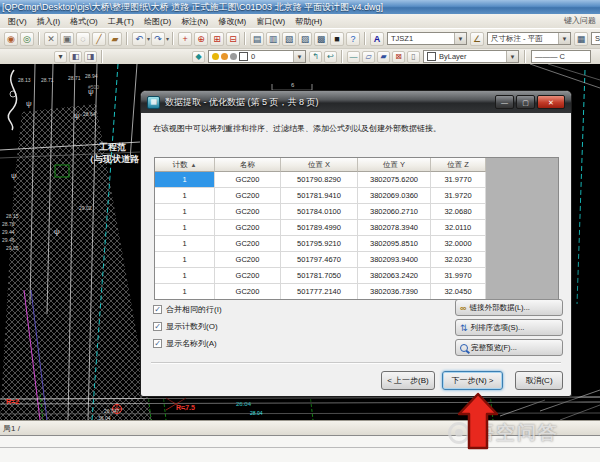 This screenshot has height=462, width=600. Describe the element at coordinates (308, 22) in the screenshot. I see `menu-item: 帮助(H)` at that location.